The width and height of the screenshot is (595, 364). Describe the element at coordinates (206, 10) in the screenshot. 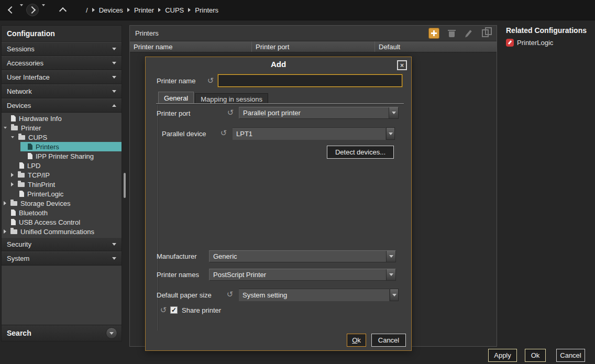

I see `breadcrumb-item-printers: Printers` at that location.